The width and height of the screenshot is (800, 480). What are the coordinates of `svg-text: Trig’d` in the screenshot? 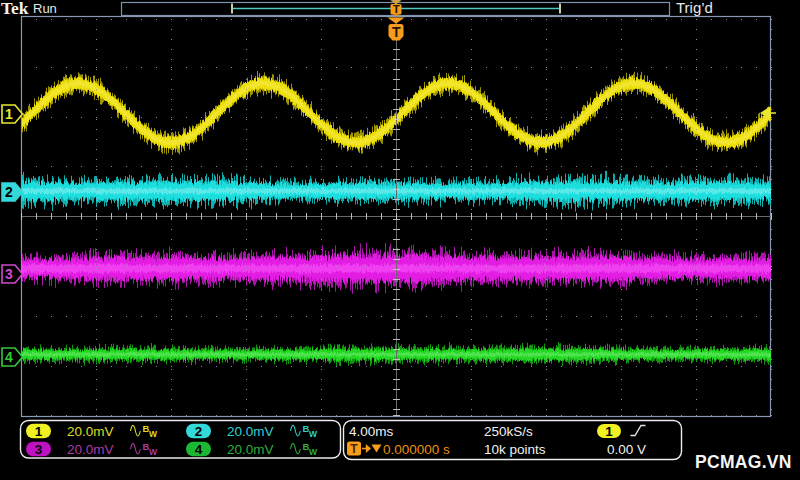 It's located at (694, 8).